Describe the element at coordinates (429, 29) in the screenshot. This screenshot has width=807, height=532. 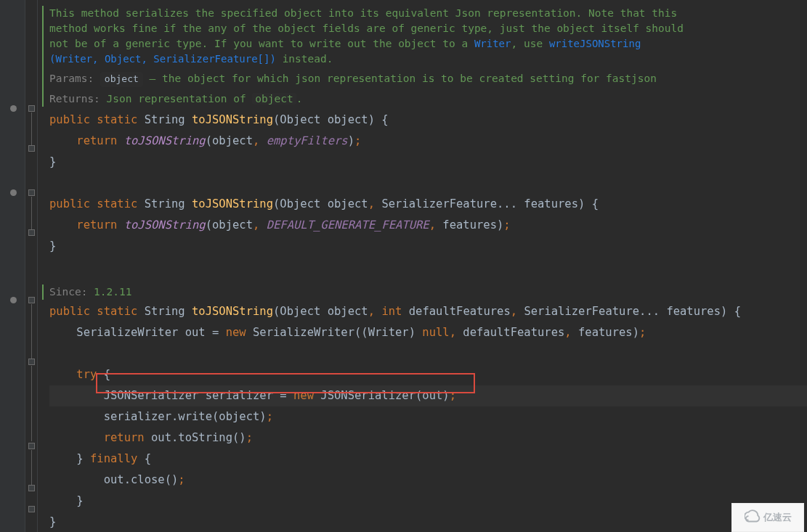
I see `doc-desc: method works fine if the any of the obje…` at that location.